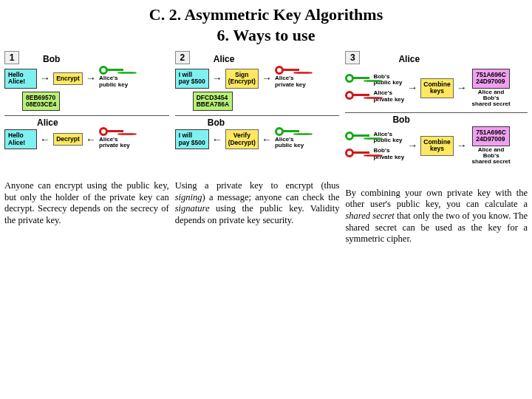 Image resolution: width=532 pixels, height=399 pixels. I want to click on panel-1-private-key: Alice's private key, so click(115, 140).